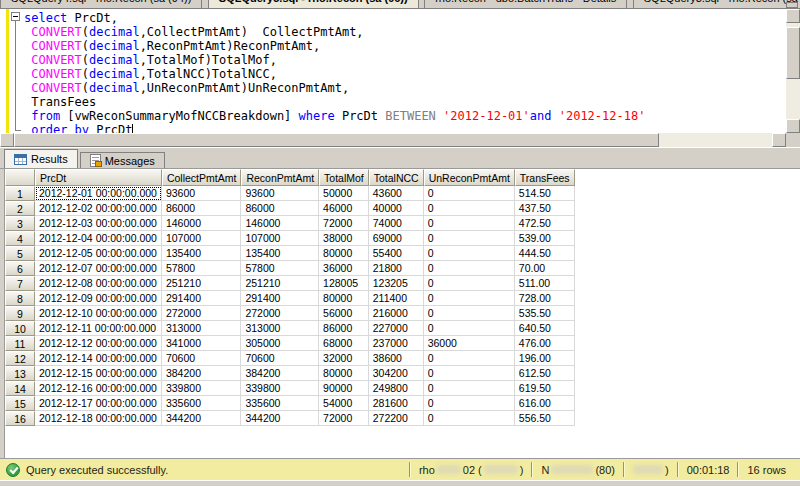 The width and height of the screenshot is (800, 486). What do you see at coordinates (20, 328) in the screenshot?
I see `row-header: 10` at bounding box center [20, 328].